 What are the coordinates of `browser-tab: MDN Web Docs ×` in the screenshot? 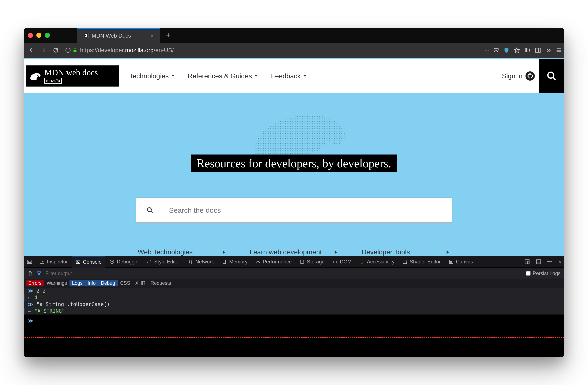 It's located at (119, 35).